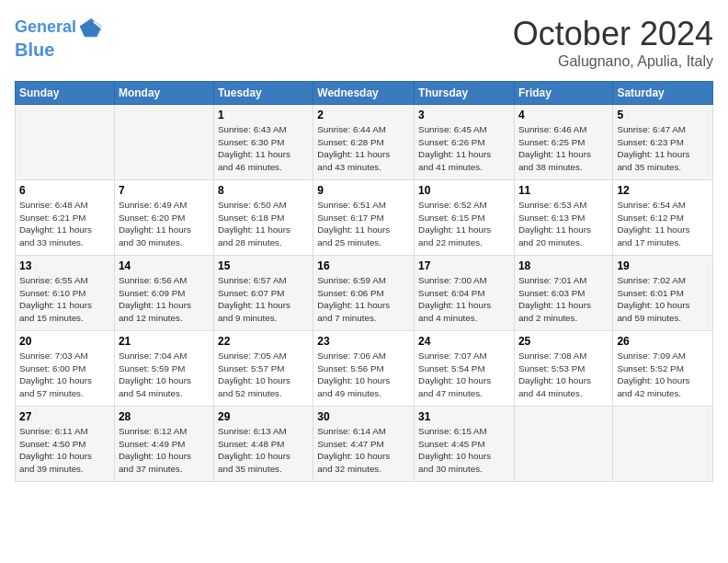 This screenshot has height=563, width=728. What do you see at coordinates (64, 341) in the screenshot?
I see `day-number: 20` at bounding box center [64, 341].